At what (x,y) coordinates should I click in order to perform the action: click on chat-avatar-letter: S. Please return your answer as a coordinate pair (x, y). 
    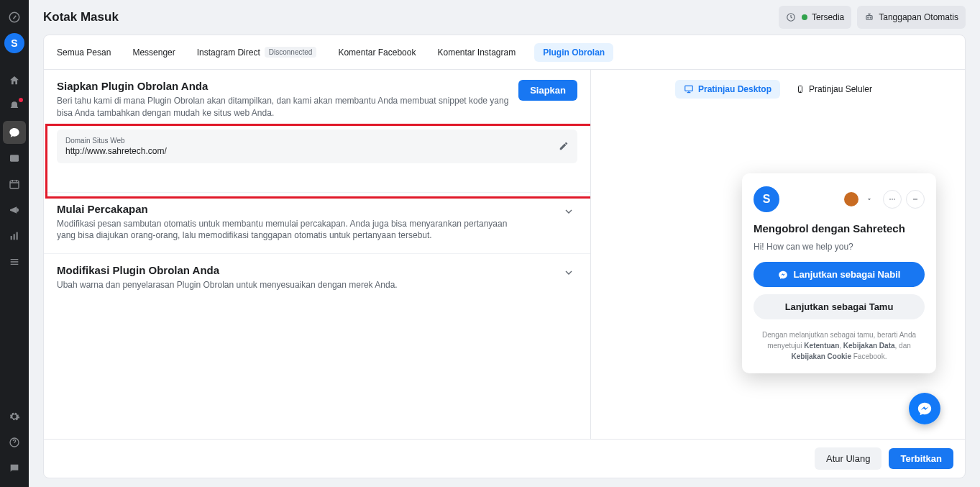
    Looking at the image, I should click on (766, 199).